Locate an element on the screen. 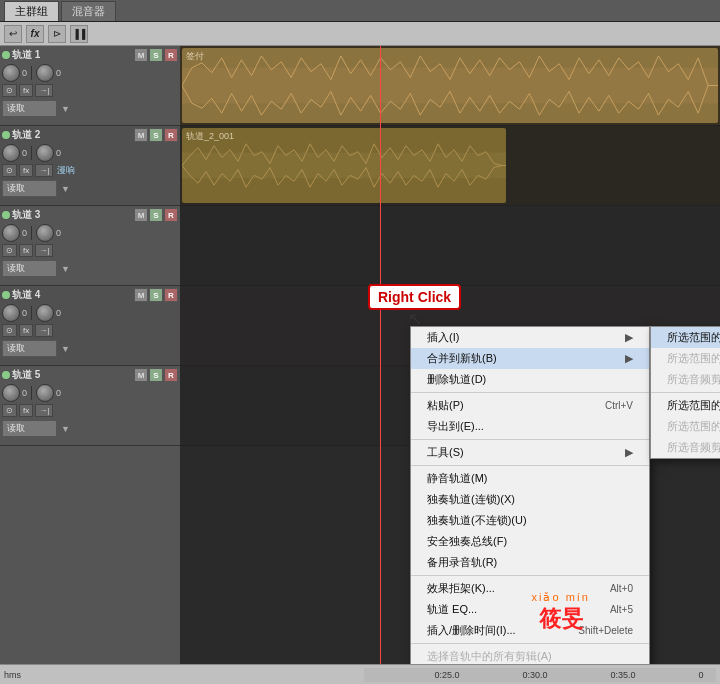 This screenshot has height=684, width=720. mute-btn-3: M is located at coordinates (141, 215).